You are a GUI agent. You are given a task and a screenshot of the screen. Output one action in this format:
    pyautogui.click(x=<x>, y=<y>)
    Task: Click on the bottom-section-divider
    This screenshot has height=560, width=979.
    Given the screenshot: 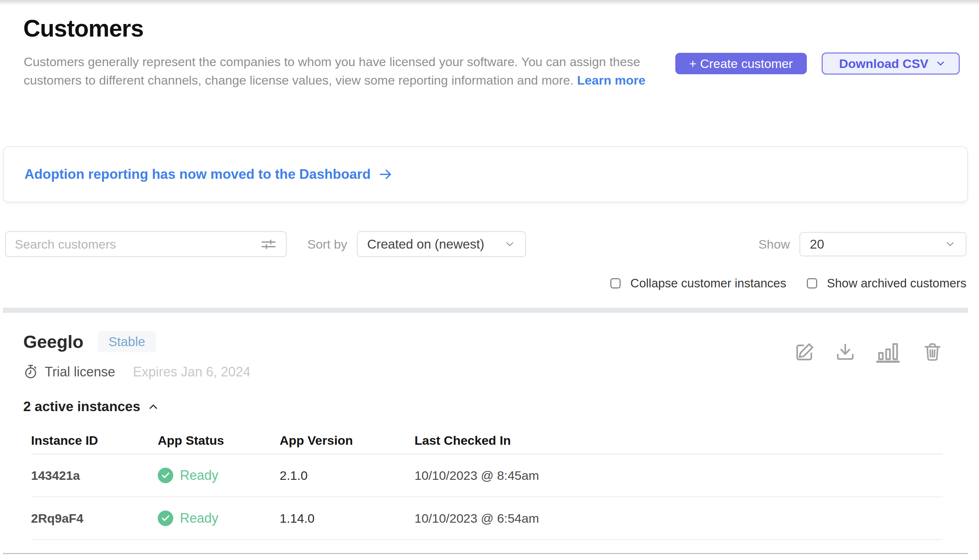 What is the action you would take?
    pyautogui.click(x=485, y=554)
    